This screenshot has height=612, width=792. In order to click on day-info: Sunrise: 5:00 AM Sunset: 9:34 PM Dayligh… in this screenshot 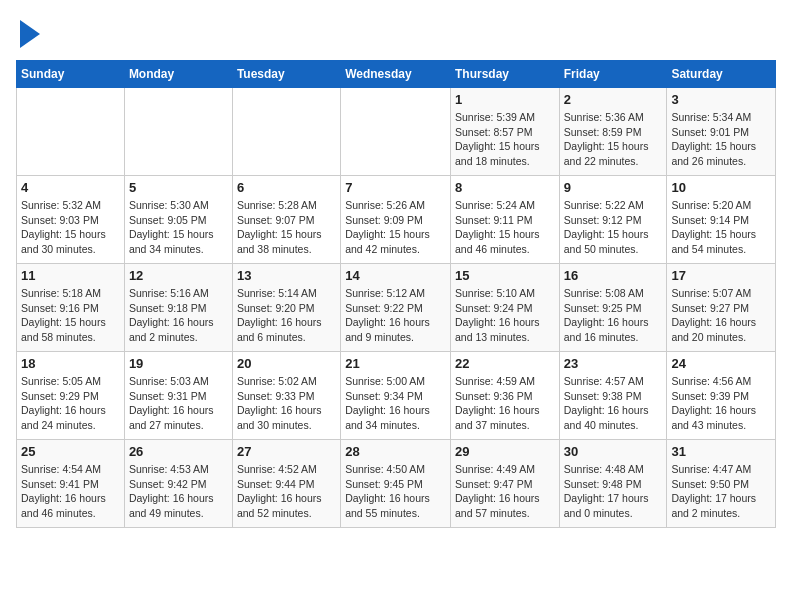, I will do `click(396, 404)`.